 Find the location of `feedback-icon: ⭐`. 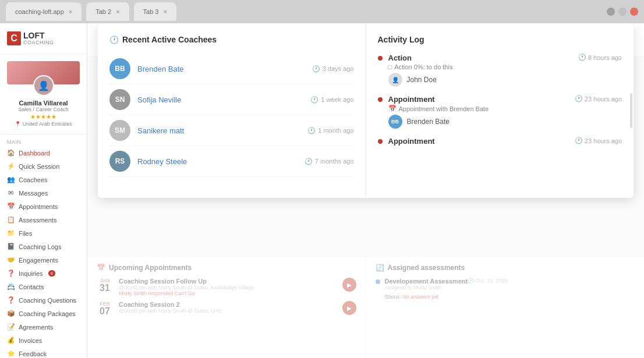

feedback-icon: ⭐ is located at coordinates (10, 354).